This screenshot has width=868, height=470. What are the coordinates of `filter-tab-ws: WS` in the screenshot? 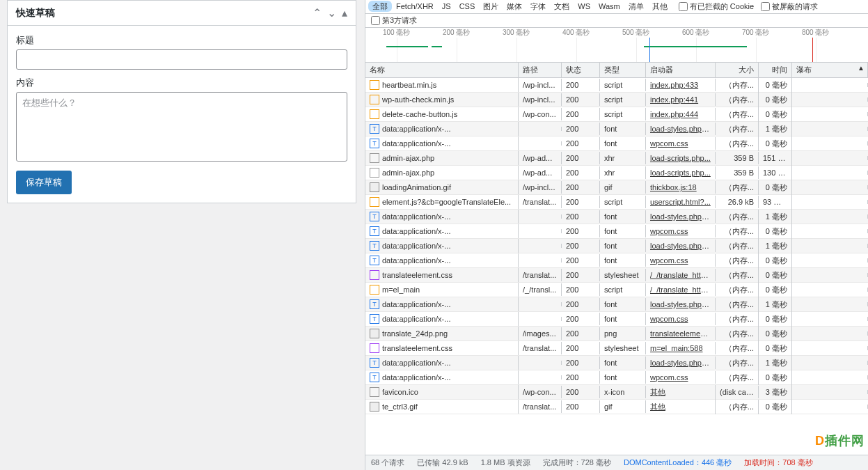 It's located at (584, 6).